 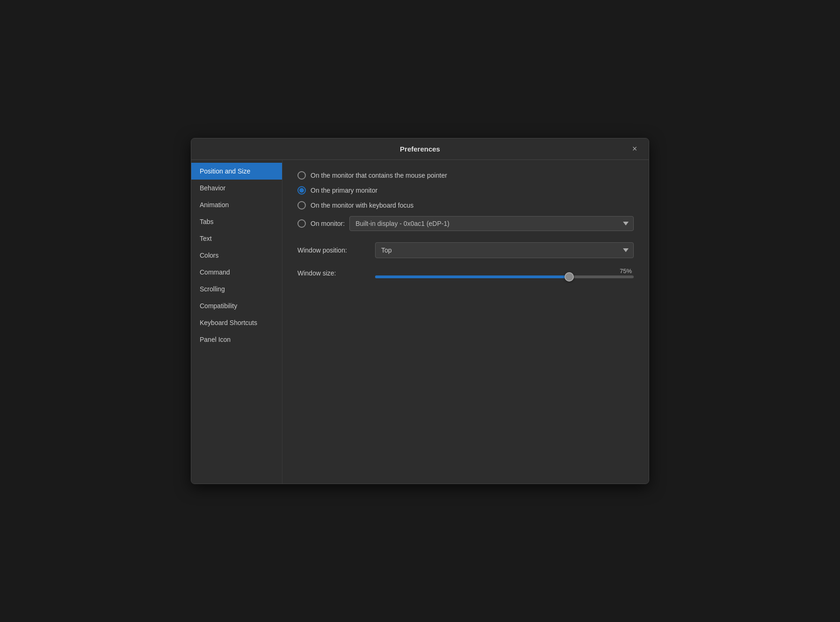 What do you see at coordinates (237, 340) in the screenshot?
I see `sidebar-item-panel-icon: Panel Icon` at bounding box center [237, 340].